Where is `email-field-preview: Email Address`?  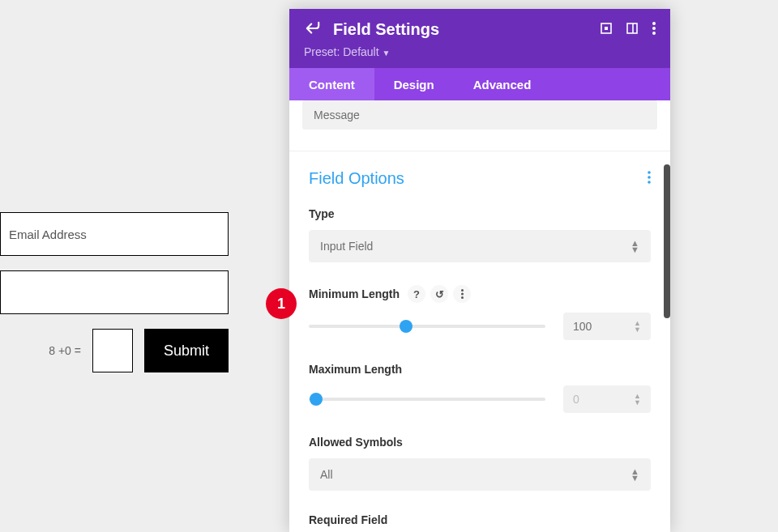 email-field-preview: Email Address is located at coordinates (114, 234).